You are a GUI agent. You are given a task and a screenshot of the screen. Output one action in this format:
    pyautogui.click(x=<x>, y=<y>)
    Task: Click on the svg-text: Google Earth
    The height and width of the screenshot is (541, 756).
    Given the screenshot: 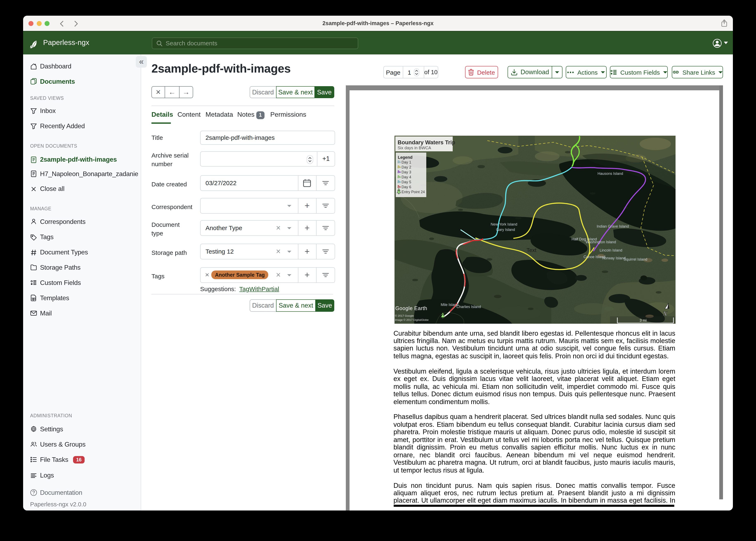 What is the action you would take?
    pyautogui.click(x=411, y=308)
    